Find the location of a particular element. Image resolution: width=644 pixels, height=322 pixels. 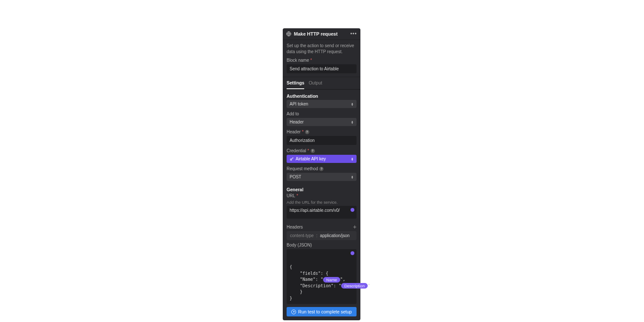

headers-label: Headers is located at coordinates (295, 227).